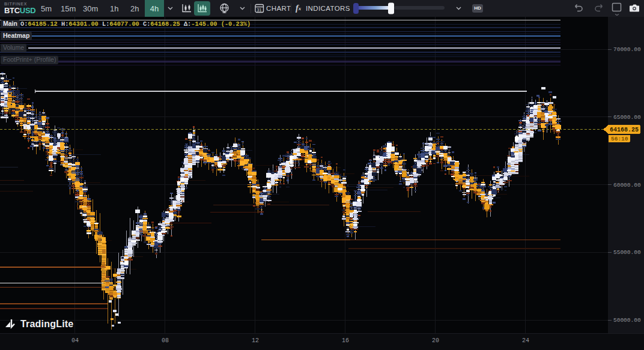  Describe the element at coordinates (436, 341) in the screenshot. I see `svg-text: 20` at that location.